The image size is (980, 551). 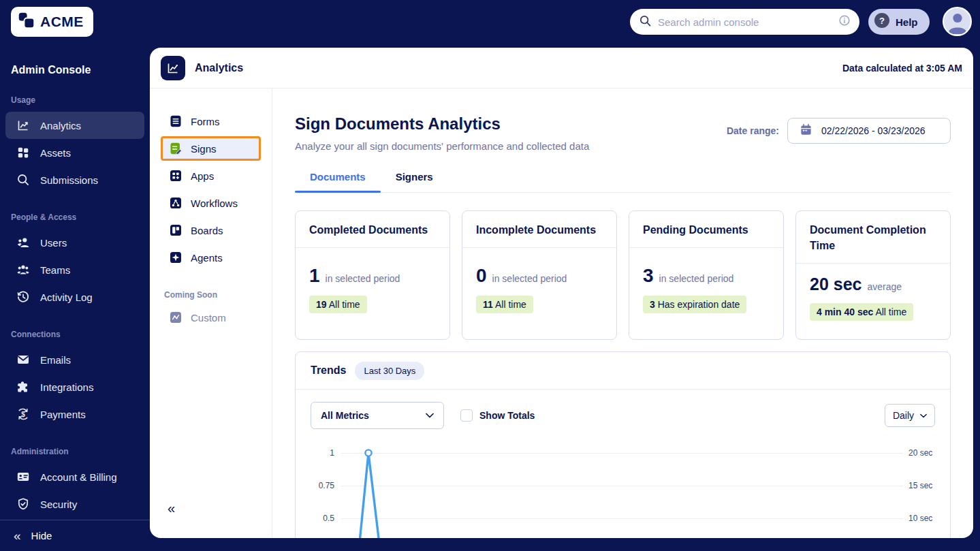 I want to click on sidebar-item-teams: Teams, so click(x=75, y=270).